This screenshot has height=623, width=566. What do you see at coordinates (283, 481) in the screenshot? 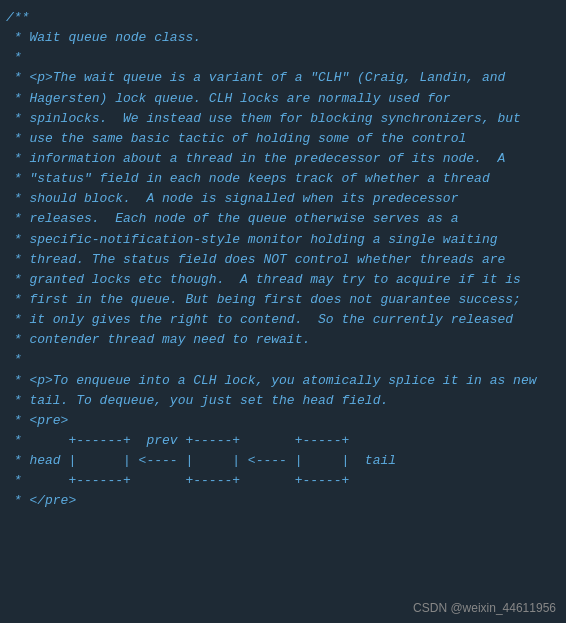
I see `code-line: * +------+ +-----+ +-----+` at bounding box center [283, 481].